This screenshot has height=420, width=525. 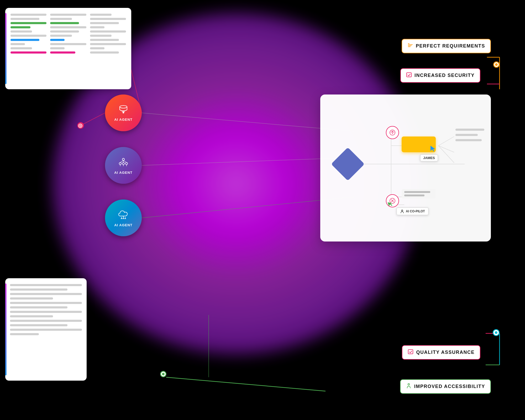 I want to click on quality-icon, so click(x=411, y=352).